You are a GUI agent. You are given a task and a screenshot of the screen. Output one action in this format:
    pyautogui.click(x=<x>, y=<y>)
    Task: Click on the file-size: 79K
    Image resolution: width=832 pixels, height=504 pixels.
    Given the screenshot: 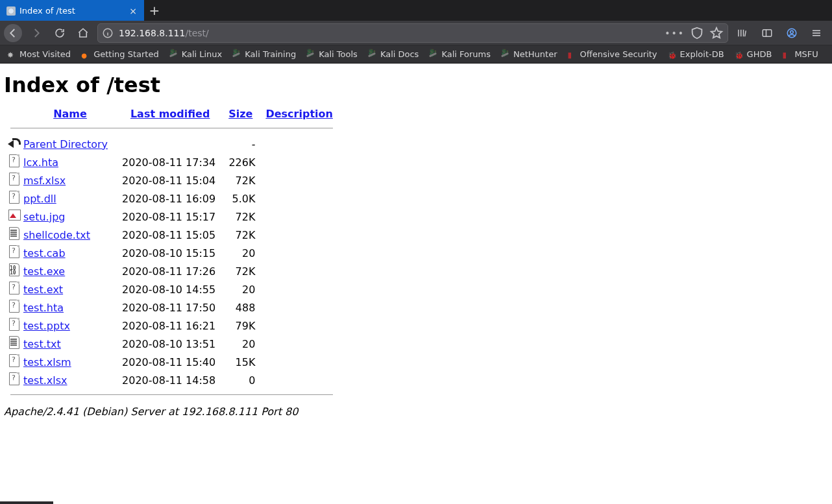 What is the action you would take?
    pyautogui.click(x=240, y=326)
    